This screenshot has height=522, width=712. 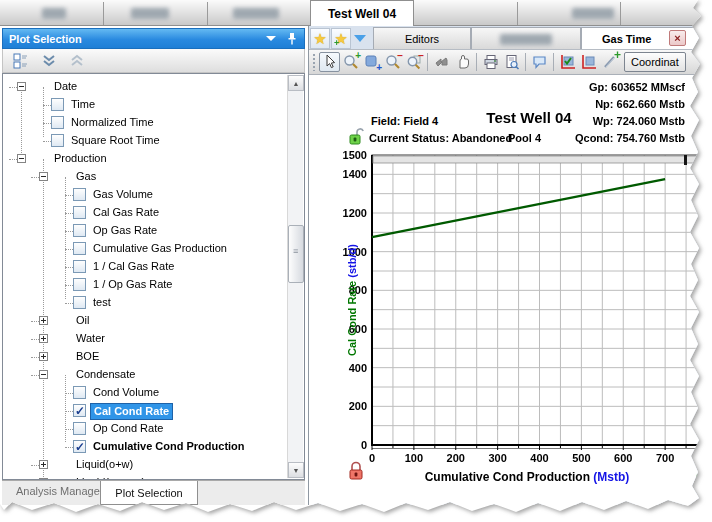 I want to click on tree-item: Liquid(o+w), so click(x=144, y=465).